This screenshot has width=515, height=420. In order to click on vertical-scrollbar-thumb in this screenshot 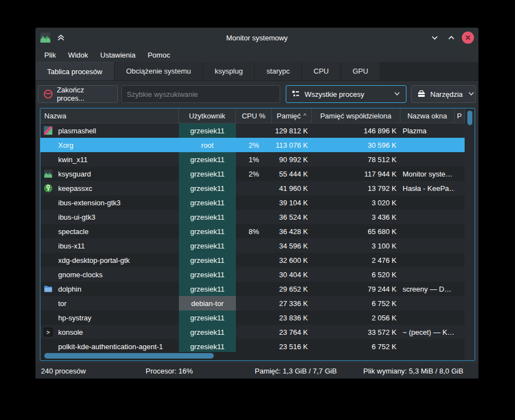, I will do `click(470, 118)`.